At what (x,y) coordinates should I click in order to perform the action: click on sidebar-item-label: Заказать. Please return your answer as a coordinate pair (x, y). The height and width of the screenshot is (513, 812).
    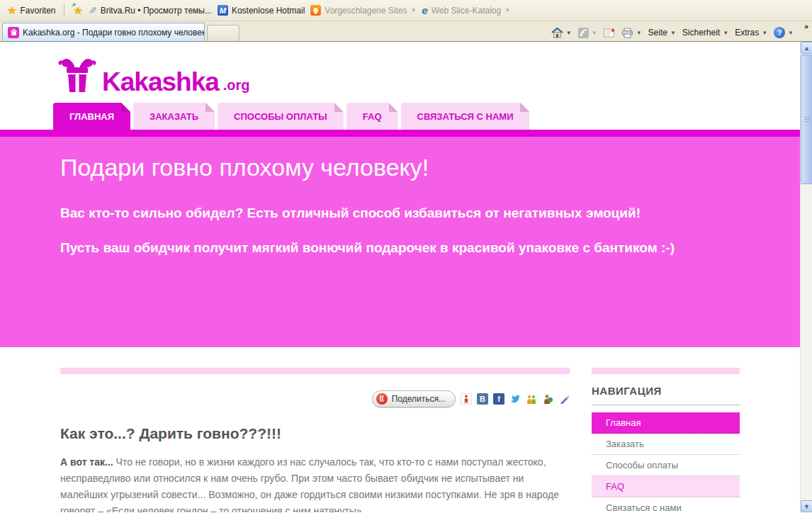
    Looking at the image, I should click on (625, 444).